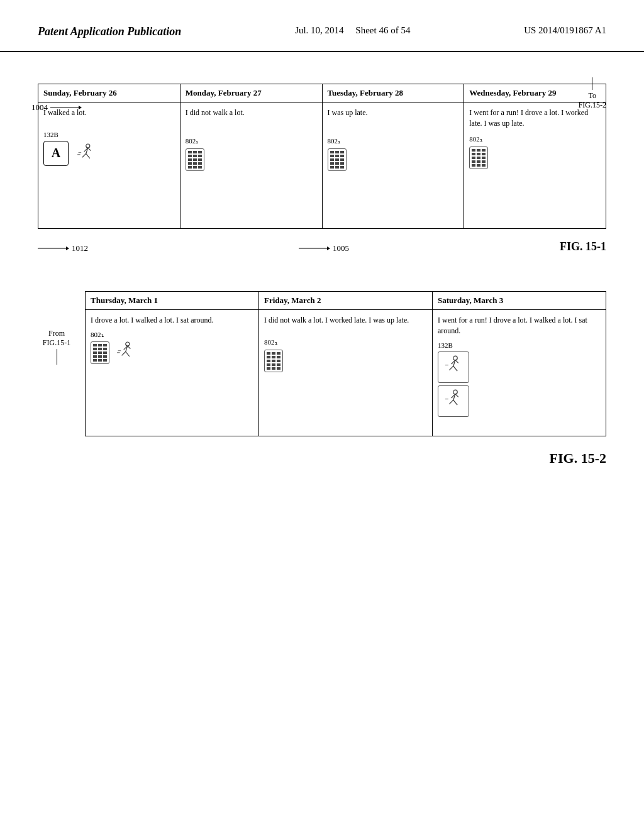 This screenshot has width=644, height=830. What do you see at coordinates (172, 301) in the screenshot?
I see `col-header-thu-mar1: Thursday, March 1` at bounding box center [172, 301].